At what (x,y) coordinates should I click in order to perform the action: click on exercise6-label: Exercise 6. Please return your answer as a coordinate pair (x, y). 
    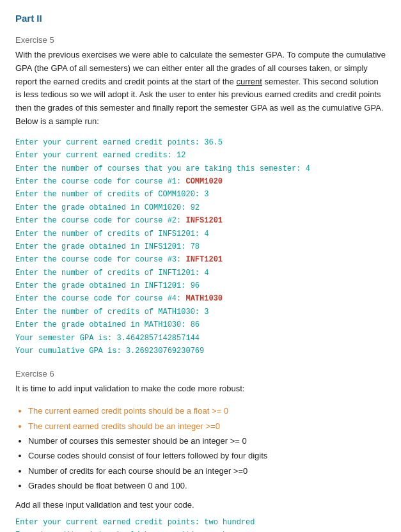
    Looking at the image, I should click on (201, 373).